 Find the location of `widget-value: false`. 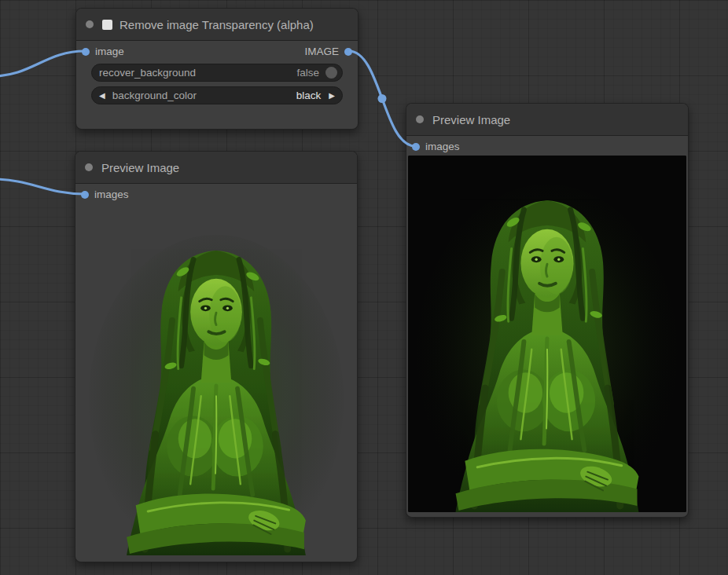

widget-value: false is located at coordinates (308, 72).